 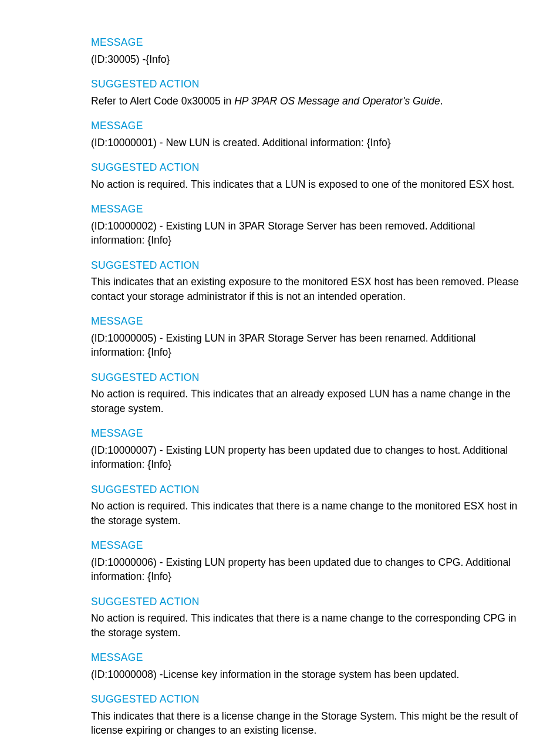 I want to click on section-body: (ID:10000006) - Existing LUN property ha…, so click(x=311, y=569).